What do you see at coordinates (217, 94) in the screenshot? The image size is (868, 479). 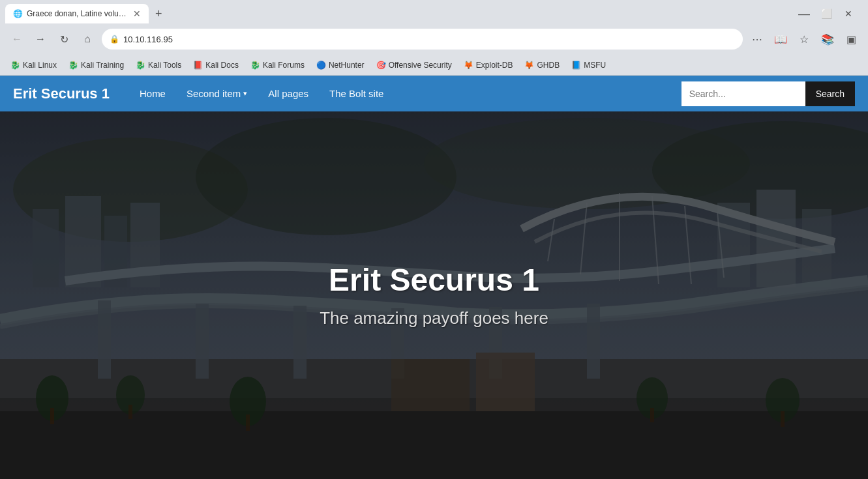 I see `nav-second-item: Second item ▾` at bounding box center [217, 94].